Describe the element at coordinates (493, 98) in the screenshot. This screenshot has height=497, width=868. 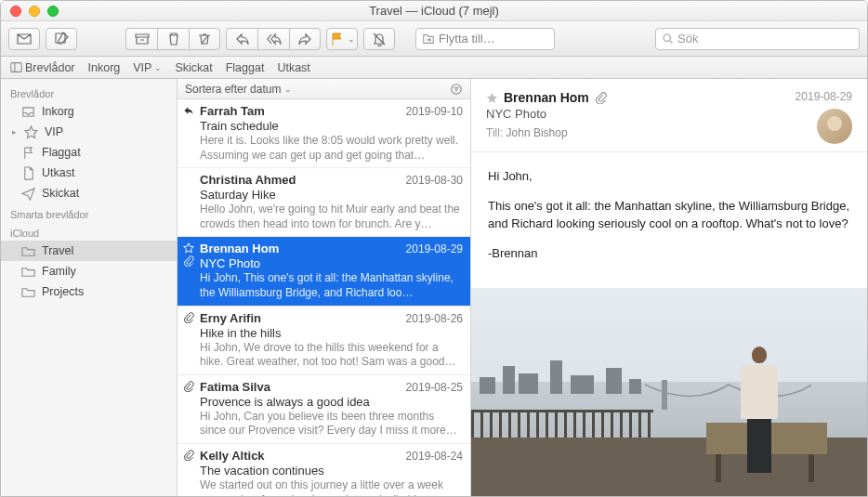
I see `vip-star-icon` at that location.